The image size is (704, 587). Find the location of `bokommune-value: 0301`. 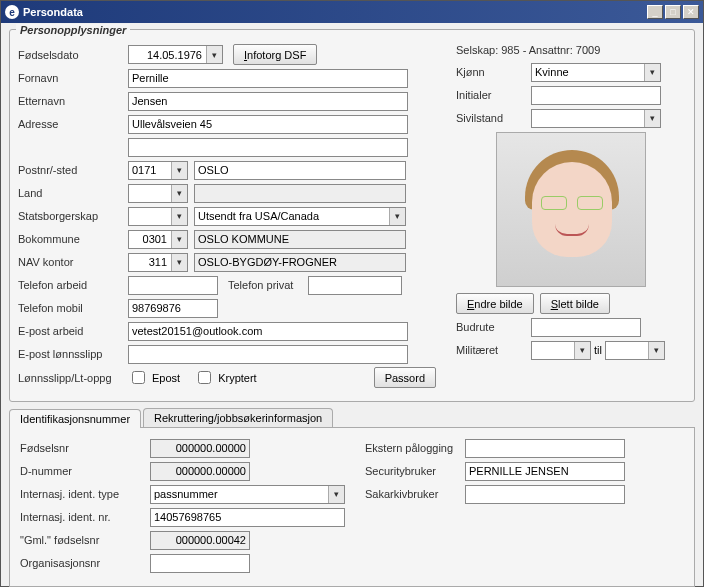

bokommune-value: 0301 is located at coordinates (155, 239).